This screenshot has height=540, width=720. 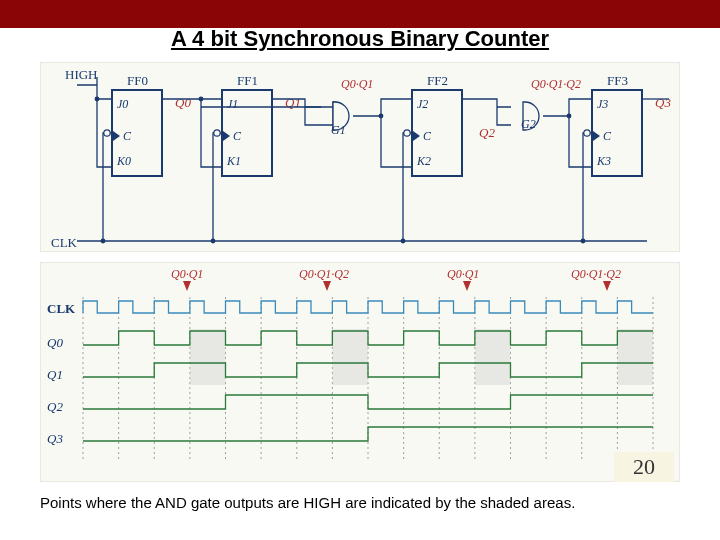 What do you see at coordinates (644, 467) in the screenshot?
I see `page-number: 20` at bounding box center [644, 467].